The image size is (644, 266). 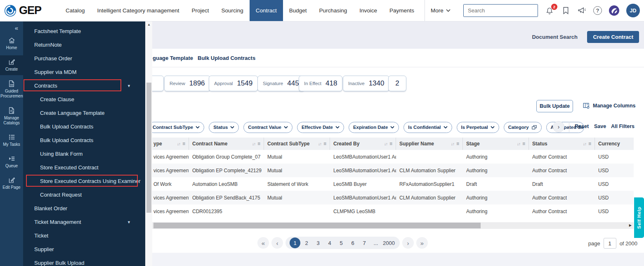 I want to click on globe-button, so click(x=614, y=11).